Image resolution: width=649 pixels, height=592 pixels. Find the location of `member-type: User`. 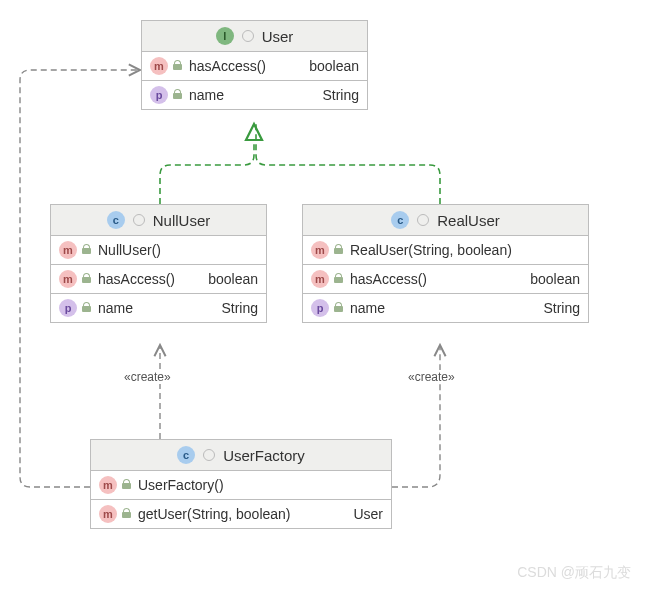

member-type: User is located at coordinates (339, 514).